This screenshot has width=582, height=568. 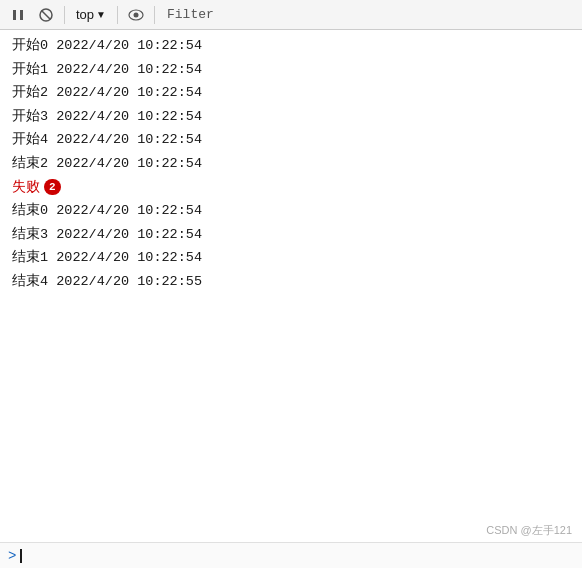 I want to click on log-line: 开始2 2022/4/20 10:22:54, so click(x=291, y=93).